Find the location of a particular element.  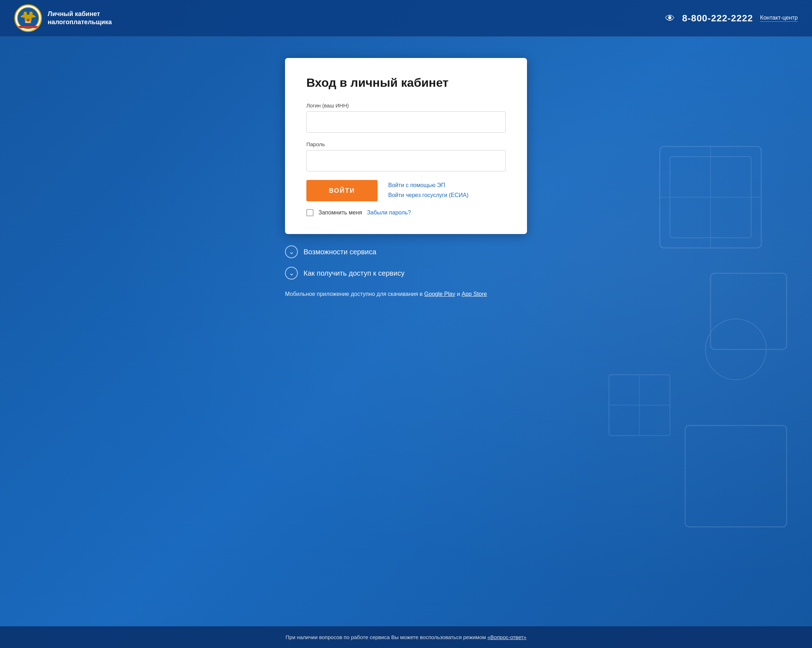

login-input is located at coordinates (406, 122).